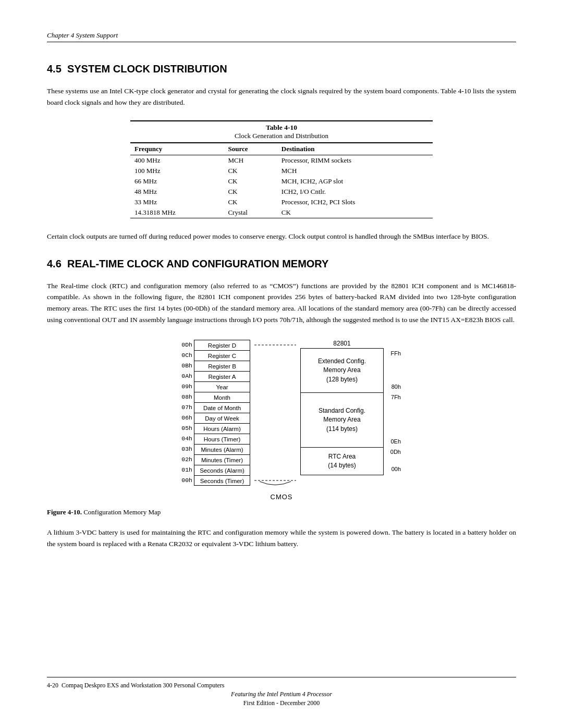  What do you see at coordinates (215, 480) in the screenshot?
I see `register-row: 00hSeconds (Timer)` at bounding box center [215, 480].